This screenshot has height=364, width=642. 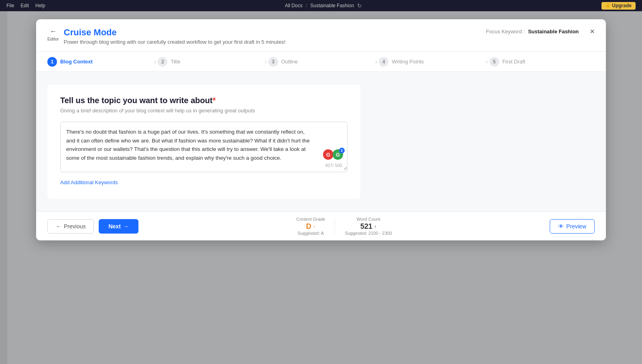 What do you see at coordinates (338, 155) in the screenshot?
I see `grammarly-g2-label: G` at bounding box center [338, 155].